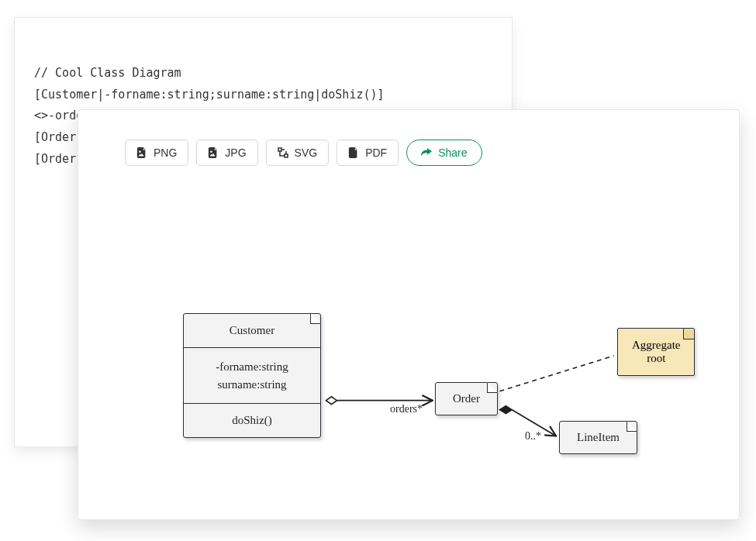 The width and height of the screenshot is (756, 541). What do you see at coordinates (453, 153) in the screenshot?
I see `button-label: Share` at bounding box center [453, 153].